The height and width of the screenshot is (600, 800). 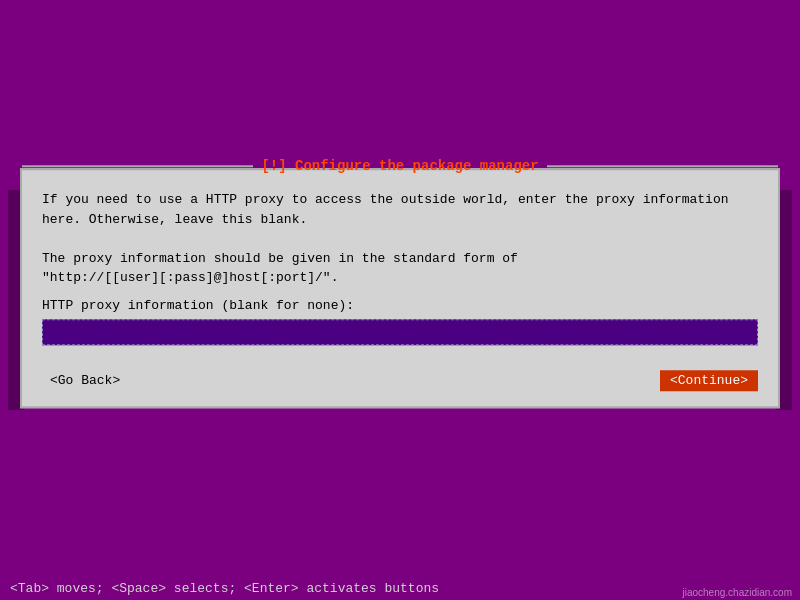 What do you see at coordinates (400, 239) in the screenshot?
I see `dialog-body-text-1: If you need to use a HTTP proxy to acces…` at bounding box center [400, 239].